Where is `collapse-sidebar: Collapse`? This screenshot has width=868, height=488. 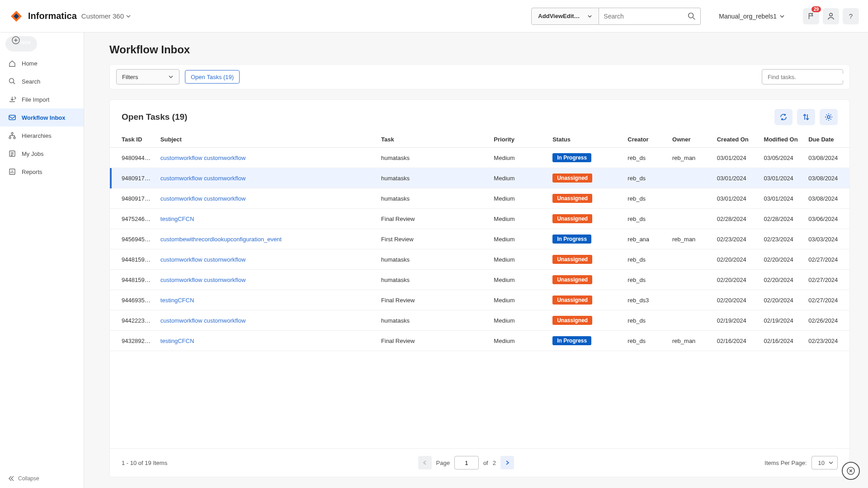
collapse-sidebar: Collapse is located at coordinates (42, 479).